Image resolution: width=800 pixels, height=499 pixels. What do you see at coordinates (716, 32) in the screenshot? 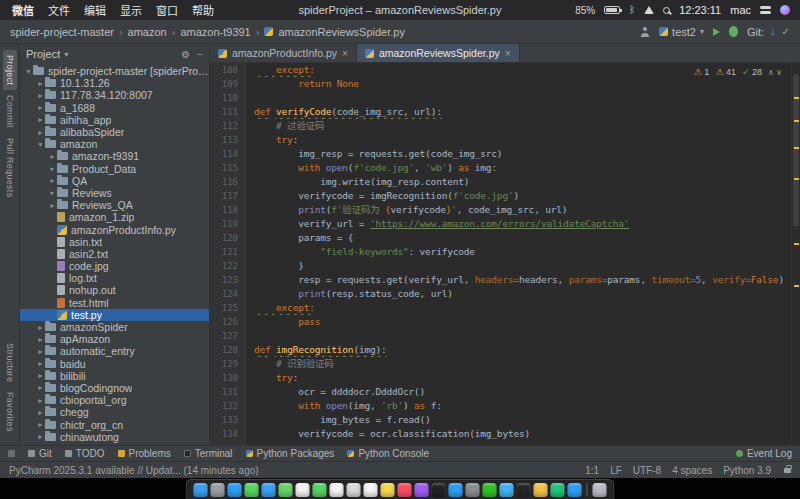
I see `run-button` at bounding box center [716, 32].